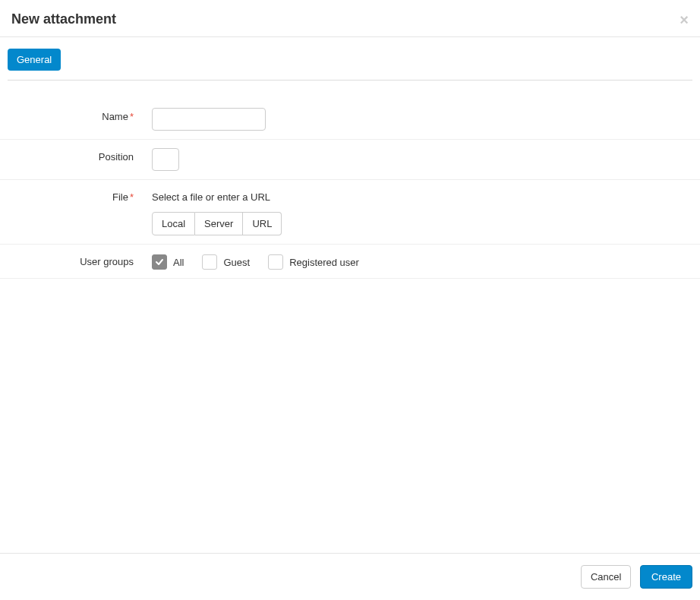 The height and width of the screenshot is (600, 700). Describe the element at coordinates (73, 260) in the screenshot. I see `user-groups-label-col: User groups` at that location.